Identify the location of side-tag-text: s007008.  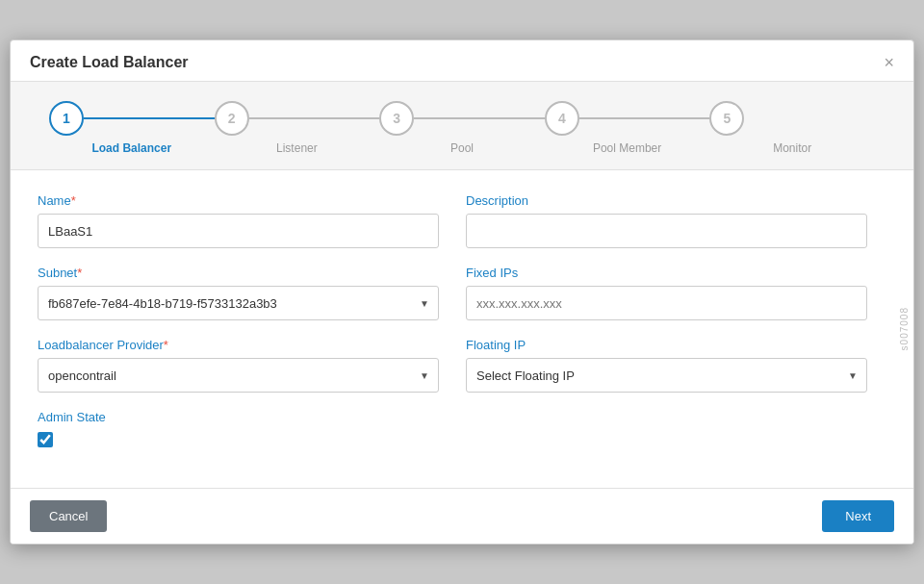
(905, 329).